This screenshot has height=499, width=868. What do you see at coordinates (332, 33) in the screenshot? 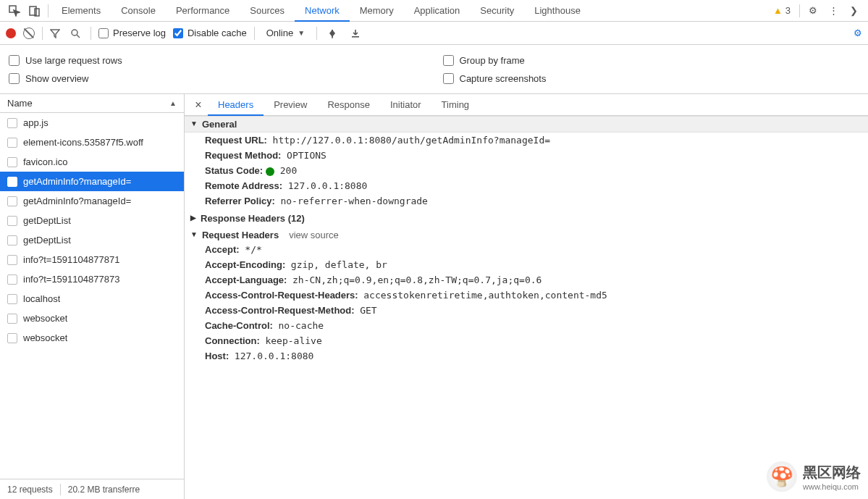
I see `import-har-icon` at bounding box center [332, 33].